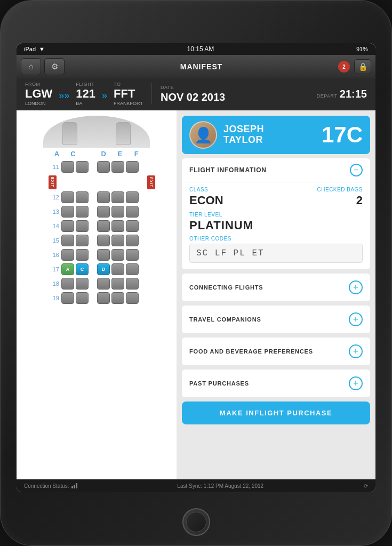 The image size is (392, 546). Describe the element at coordinates (356, 319) in the screenshot. I see `travel-companions-expand-icon: +` at that location.